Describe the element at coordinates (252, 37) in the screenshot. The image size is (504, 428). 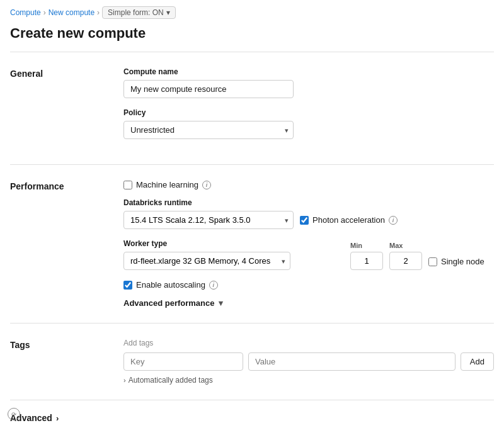
I see `page-title: Create new compute` at that location.